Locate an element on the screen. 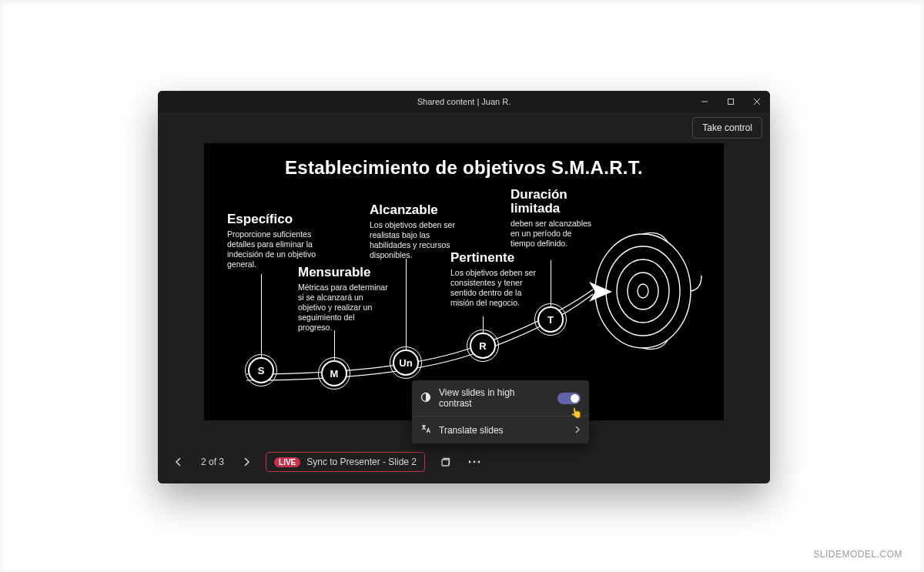 Image resolution: width=924 pixels, height=572 pixels. node-letter: M is located at coordinates (334, 374).